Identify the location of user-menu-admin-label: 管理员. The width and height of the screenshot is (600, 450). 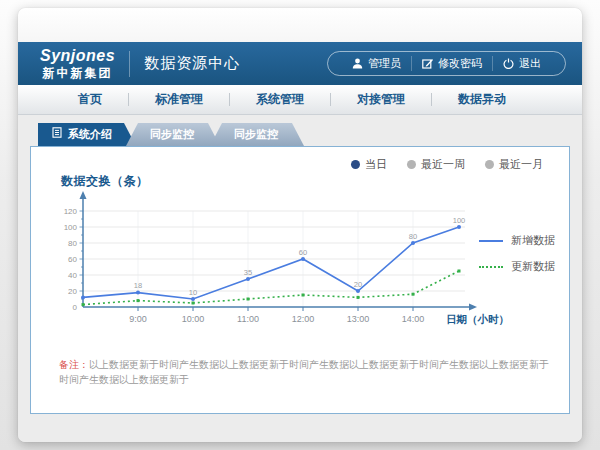
(384, 64).